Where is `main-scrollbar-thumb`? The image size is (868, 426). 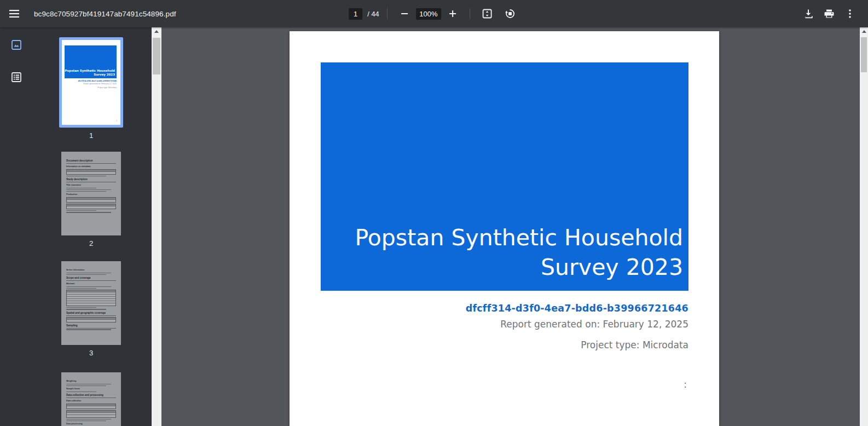 main-scrollbar-thumb is located at coordinates (864, 55).